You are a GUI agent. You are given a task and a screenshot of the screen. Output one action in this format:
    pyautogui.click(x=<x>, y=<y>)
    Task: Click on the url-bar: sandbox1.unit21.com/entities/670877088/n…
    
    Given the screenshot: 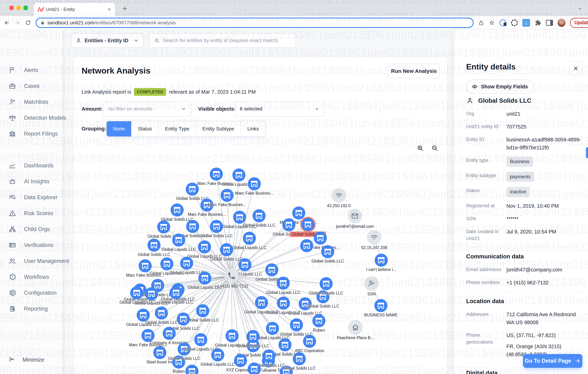 What is the action you would take?
    pyautogui.click(x=254, y=23)
    